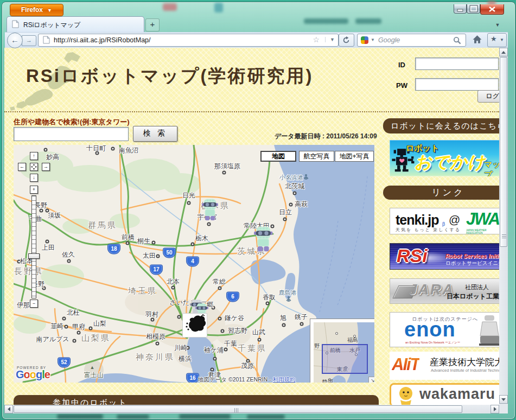 This screenshot has height=420, width=516. Describe the element at coordinates (444, 256) in the screenshot. I see `rsi-banner: RSi Robot Services Initiative ロボットサービスイニ…` at that location.